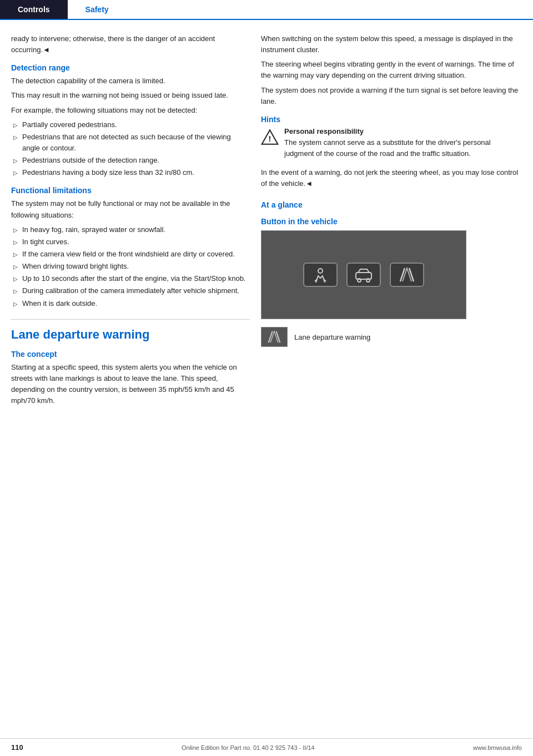  Describe the element at coordinates (130, 190) in the screenshot. I see `functional-limitations-title: Functional limitations` at that location.